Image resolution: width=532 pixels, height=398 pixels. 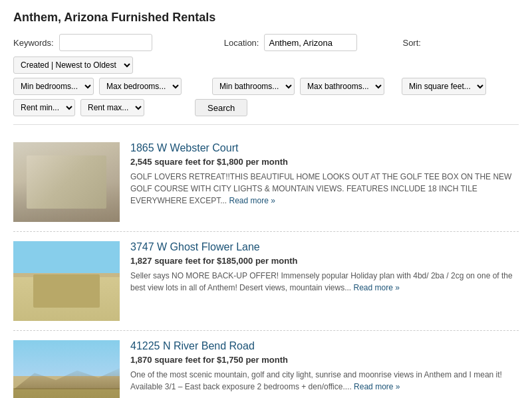 What do you see at coordinates (325, 260) in the screenshot?
I see `listing-meta-2: 1,827 square feet for $185,000 per month` at bounding box center [325, 260].